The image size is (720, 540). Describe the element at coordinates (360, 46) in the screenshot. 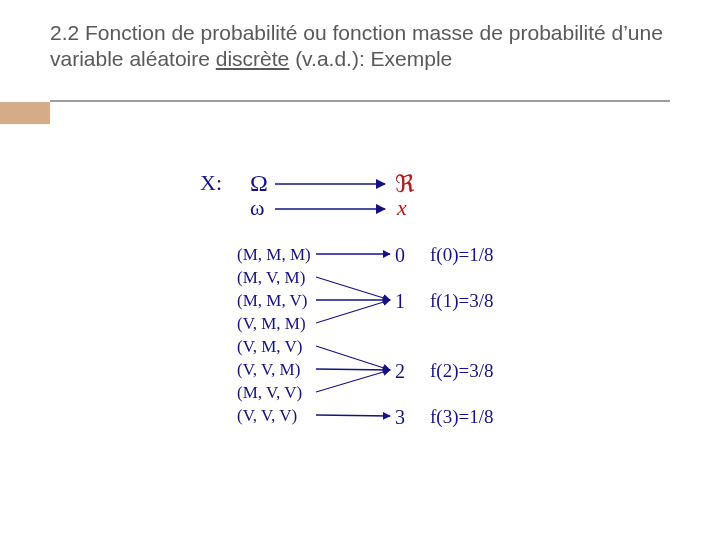

I see `title-region: 2.2 Fonction de probabilité ou fonction …` at that location.